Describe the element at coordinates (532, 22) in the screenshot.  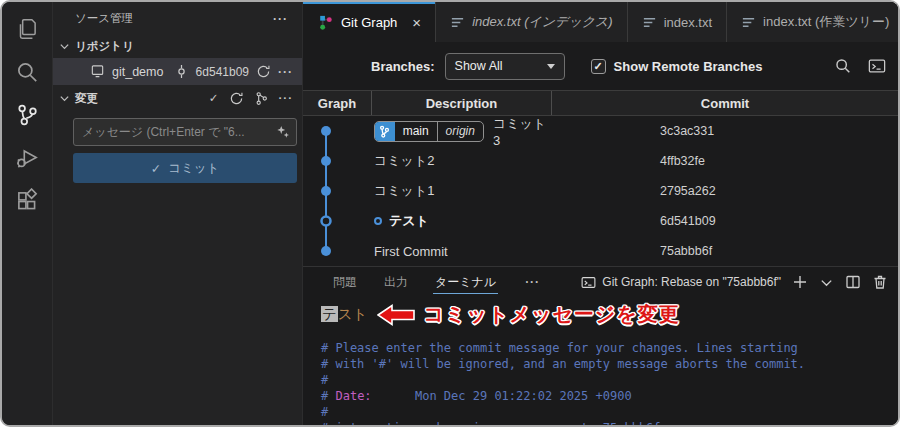
I see `tab-index-txt-index: index.txt (インデックス)` at that location.